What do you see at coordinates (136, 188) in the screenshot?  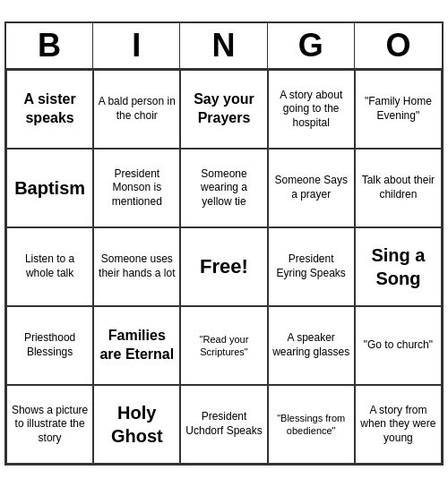 I see `bingo-cell-6: President Monson is mentioned` at bounding box center [136, 188].